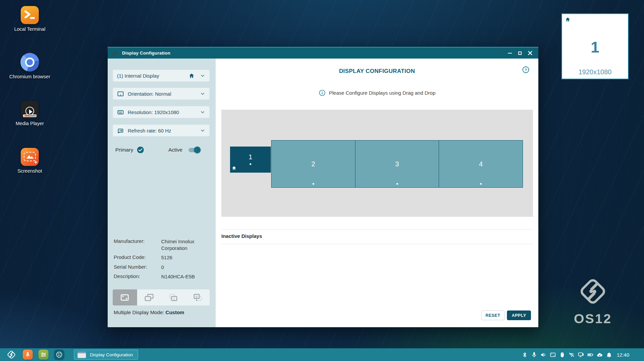 The image size is (644, 361). I want to click on help-icon: ?, so click(526, 70).